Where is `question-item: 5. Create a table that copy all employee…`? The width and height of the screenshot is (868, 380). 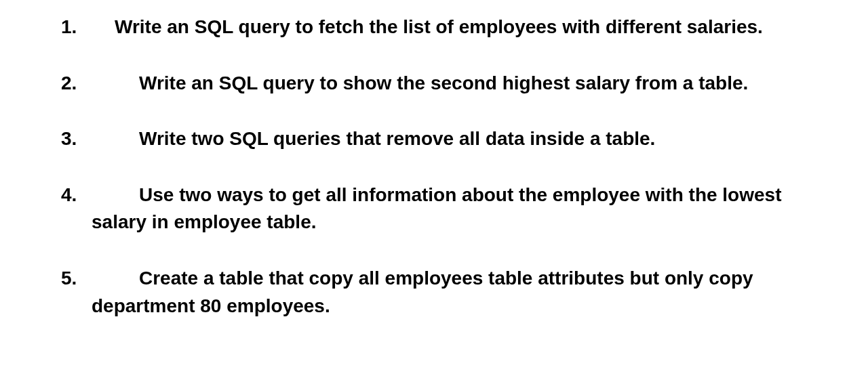
question-item: 5. Create a table that copy all employee… is located at coordinates (434, 293).